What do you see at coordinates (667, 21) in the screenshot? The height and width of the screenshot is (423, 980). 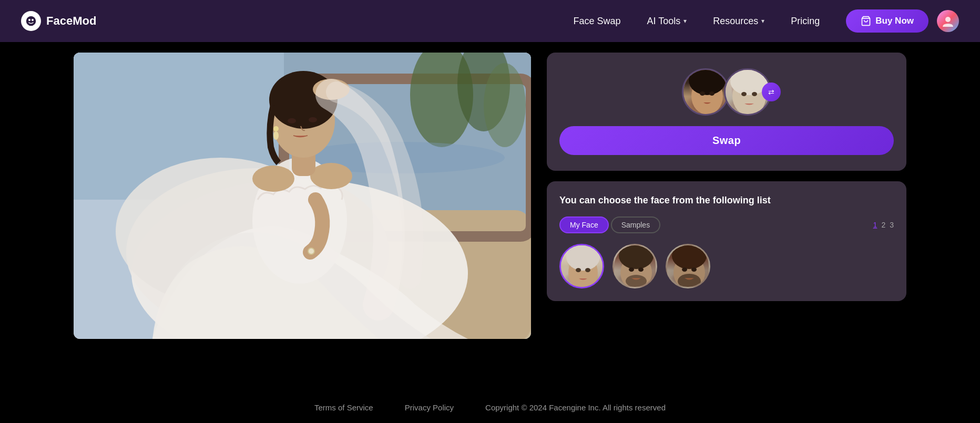 I see `nav-ai-tools: AI Tools ▾` at bounding box center [667, 21].